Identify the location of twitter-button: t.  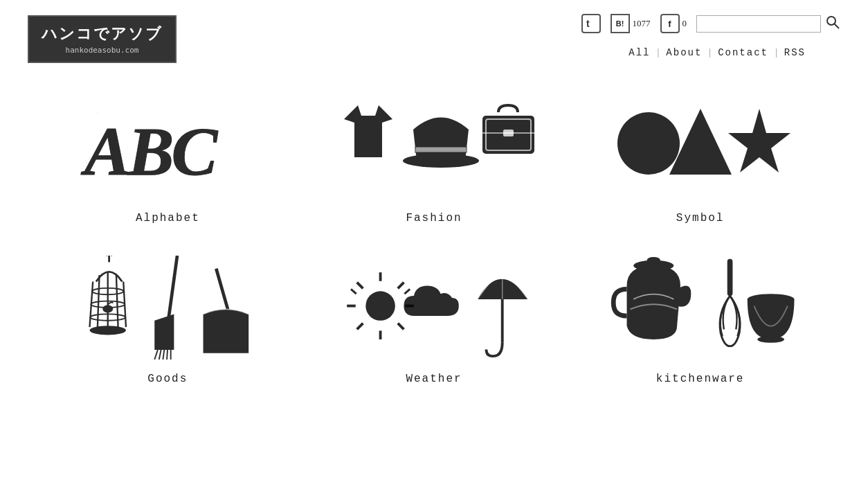
(591, 24).